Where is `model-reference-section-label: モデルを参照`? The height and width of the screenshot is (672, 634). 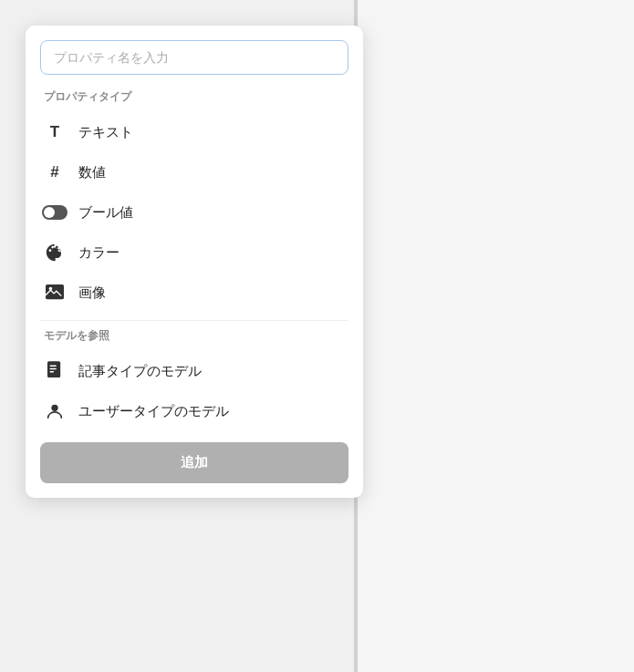
model-reference-section-label: モデルを参照 is located at coordinates (194, 336).